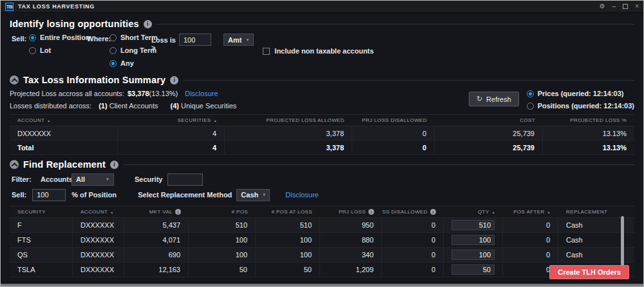 This screenshot has height=287, width=644. I want to click on client-accounts-count: (1), so click(103, 106).